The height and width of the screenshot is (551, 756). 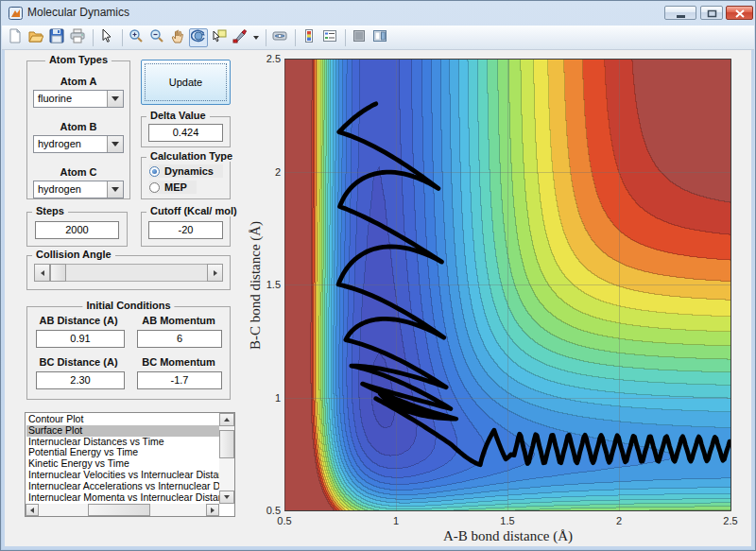 I want to click on brush-dropdown-caret, so click(x=255, y=38).